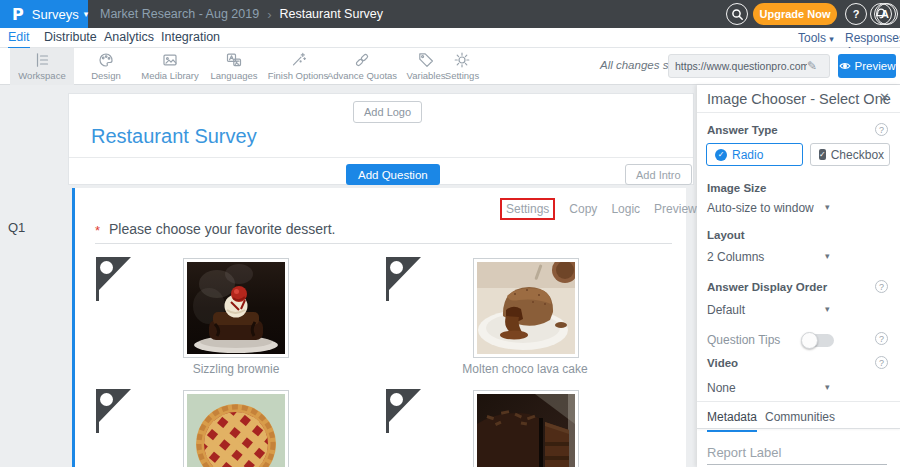 This screenshot has height=467, width=900. Describe the element at coordinates (626, 209) in the screenshot. I see `question-logic-link: Logic` at that location.